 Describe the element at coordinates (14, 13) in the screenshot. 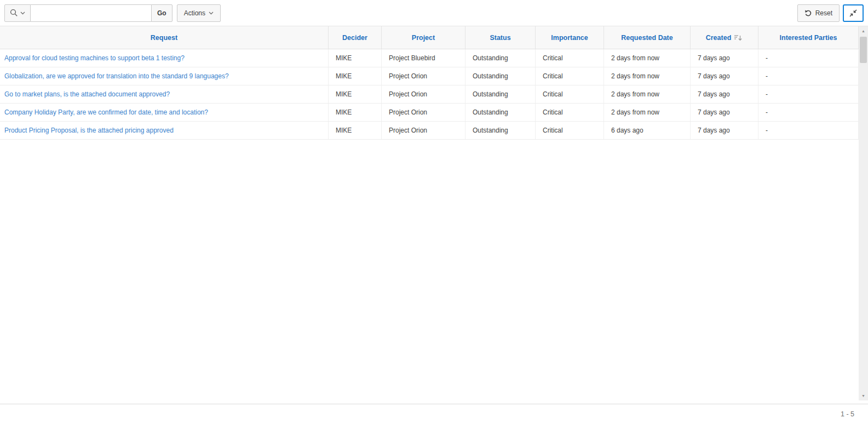

I see `search-icon` at that location.